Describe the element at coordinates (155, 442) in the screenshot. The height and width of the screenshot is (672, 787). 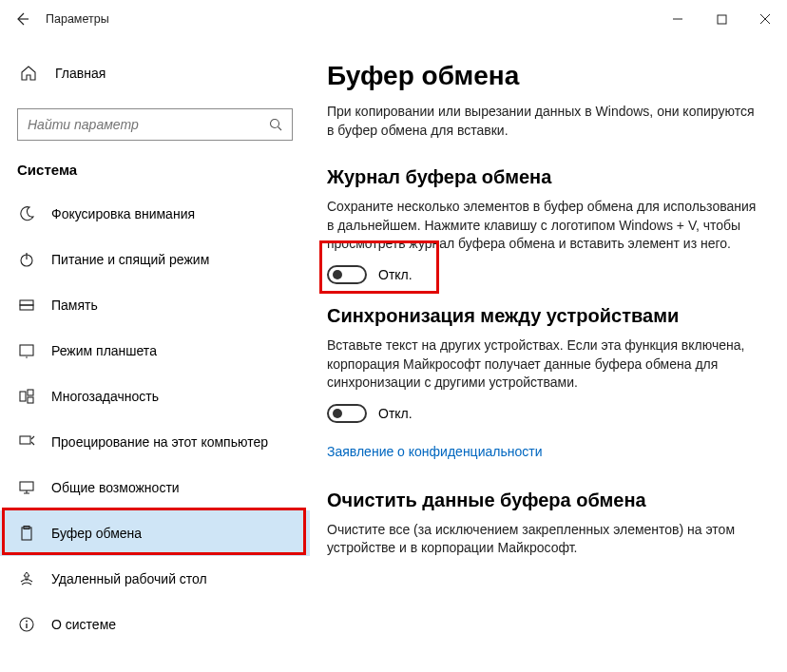
I see `sidebar-item-5: Проецирование на этот компьютер` at that location.